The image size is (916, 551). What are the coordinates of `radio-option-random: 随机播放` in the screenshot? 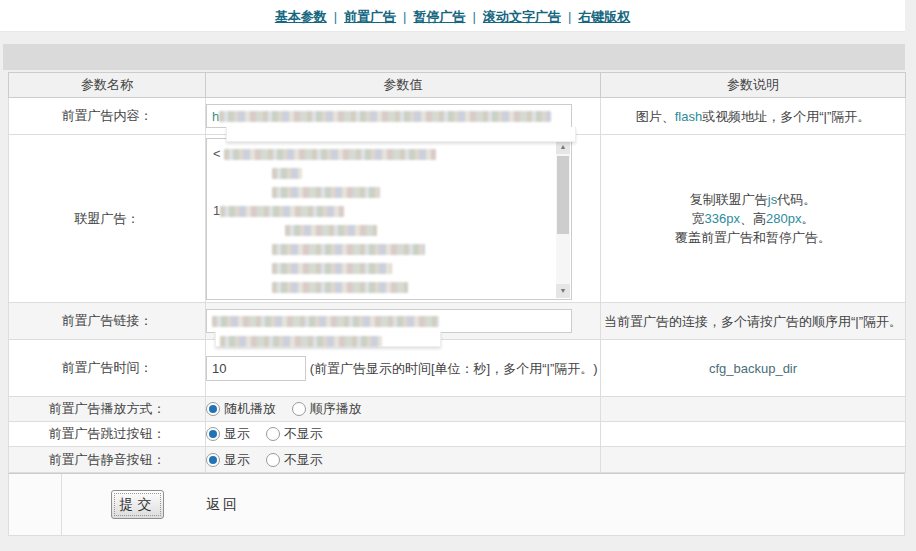 It's located at (241, 408).